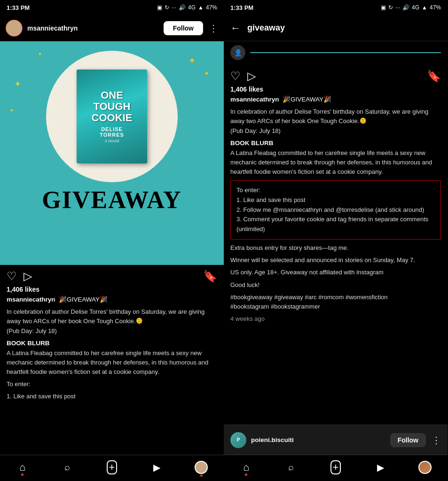 Image resolution: width=448 pixels, height=481 pixels. Describe the element at coordinates (112, 396) in the screenshot. I see `entry1-left: 1. Like and save this post` at that location.